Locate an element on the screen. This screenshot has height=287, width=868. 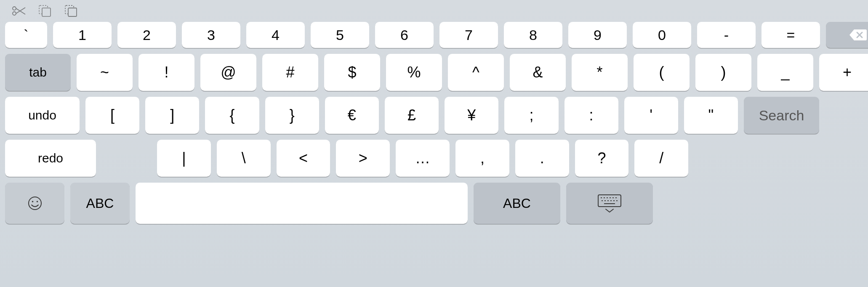
key-euro: € is located at coordinates (352, 115).